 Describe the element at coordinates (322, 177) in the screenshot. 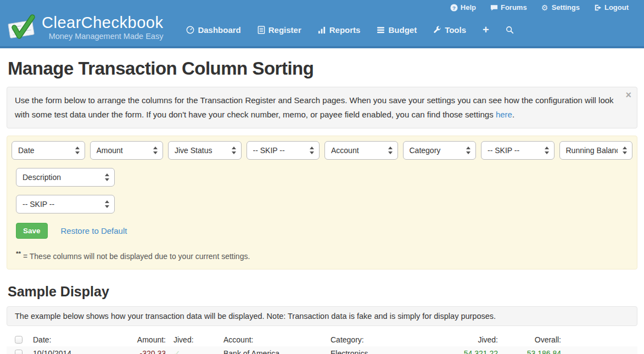

I see `column-select-row-2: Description` at that location.